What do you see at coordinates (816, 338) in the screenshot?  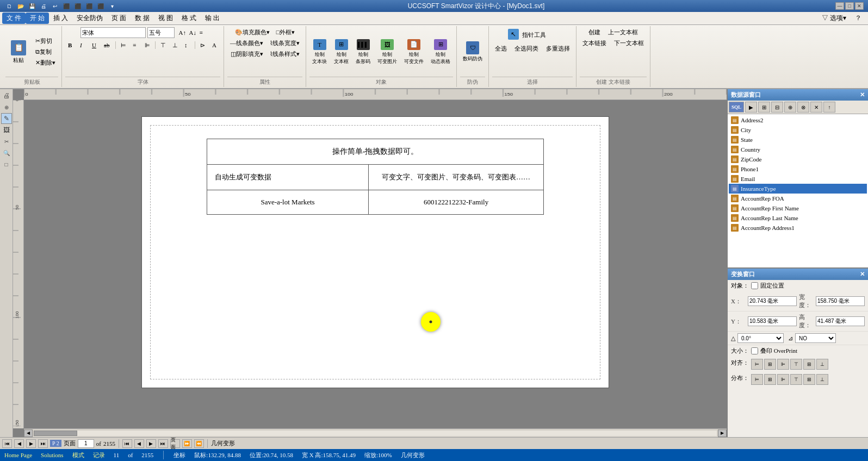 I see `no-select: NO` at bounding box center [816, 338].